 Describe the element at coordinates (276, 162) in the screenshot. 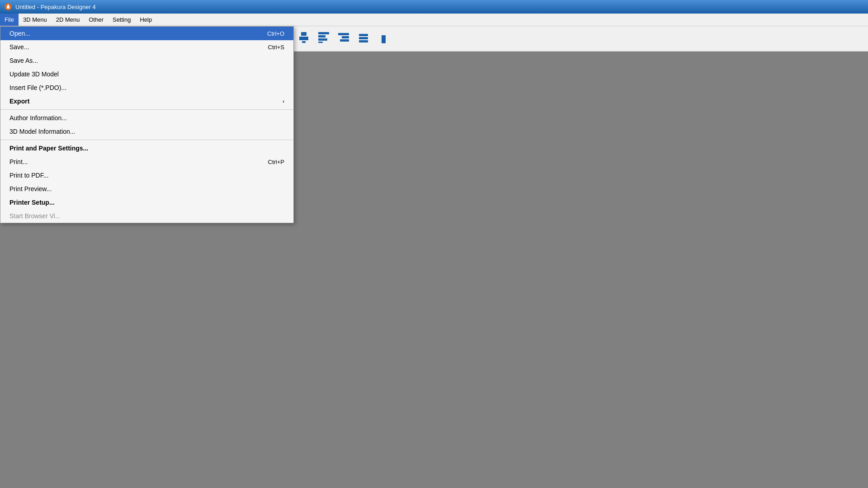

I see `menu-print-shortcut: Ctrl+P` at that location.